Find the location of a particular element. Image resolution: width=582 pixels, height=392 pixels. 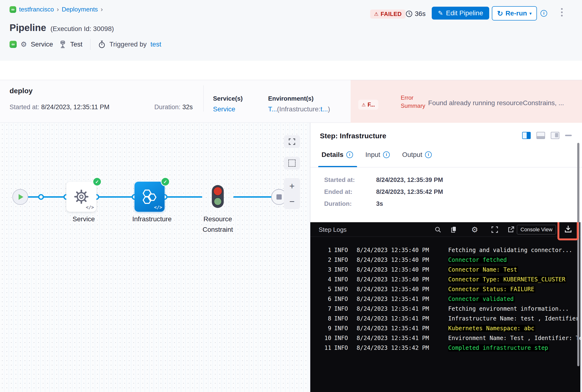

minimize-panel-button is located at coordinates (568, 136).